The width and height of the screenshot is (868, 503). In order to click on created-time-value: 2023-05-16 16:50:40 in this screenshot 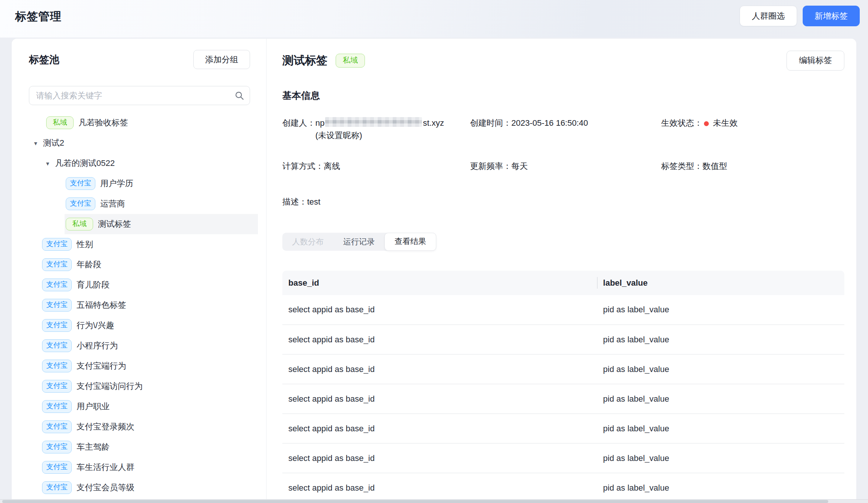, I will do `click(550, 123)`.